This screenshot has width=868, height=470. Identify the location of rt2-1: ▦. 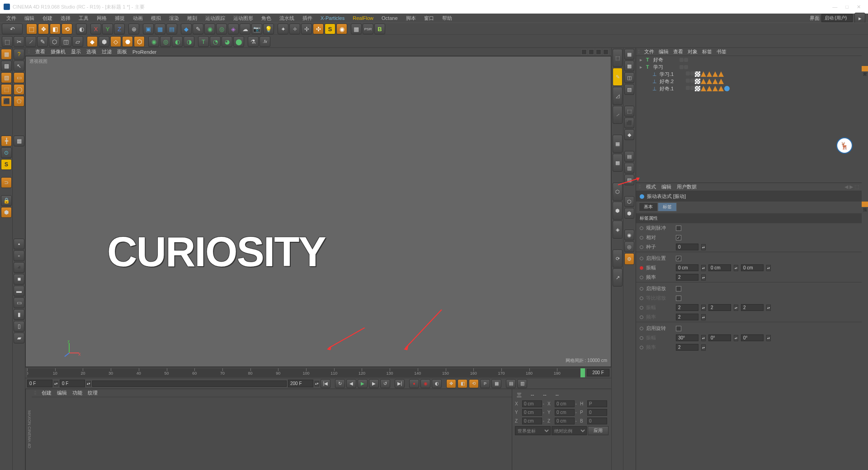
(629, 54).